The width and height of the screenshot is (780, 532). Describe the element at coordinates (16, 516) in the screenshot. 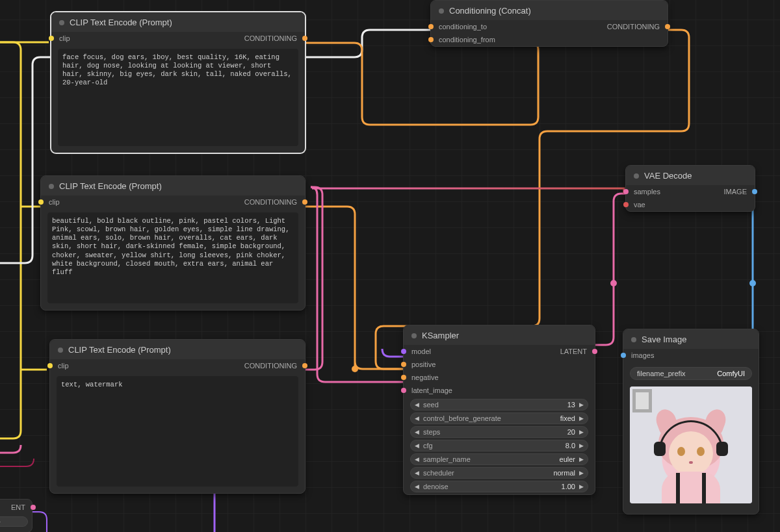

I see `node-partial-latent: ENT ▶` at that location.